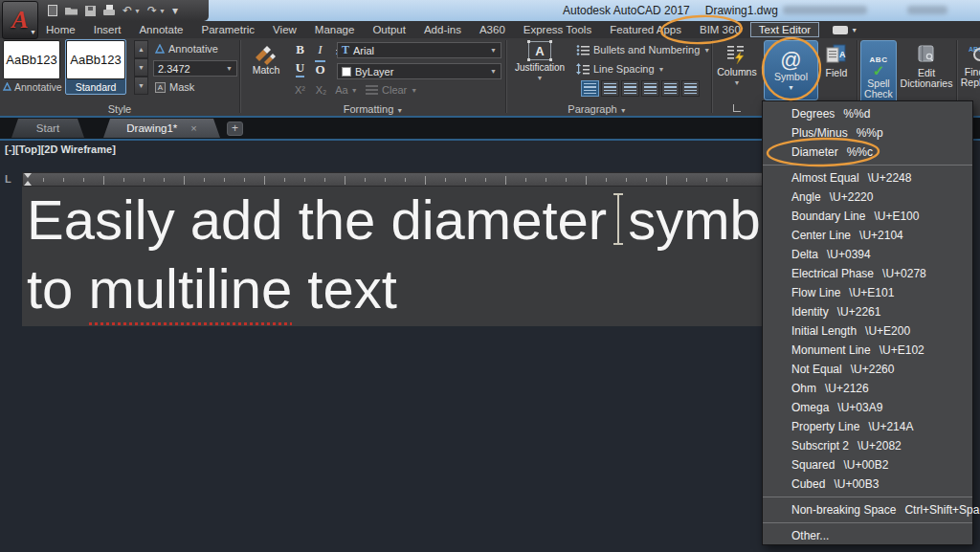 The height and width of the screenshot is (552, 980). What do you see at coordinates (867, 427) in the screenshot?
I see `menu-item-property-line: Property Line\U+214A` at bounding box center [867, 427].